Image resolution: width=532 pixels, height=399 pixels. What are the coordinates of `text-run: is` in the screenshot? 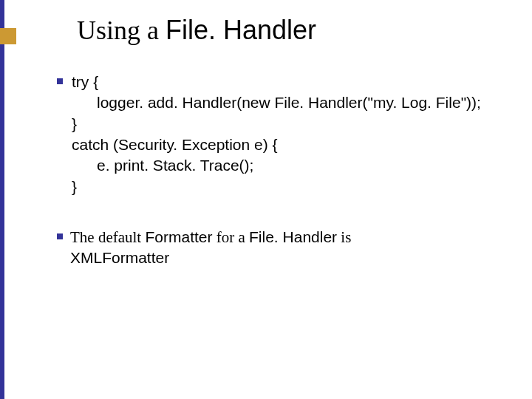 It's located at (344, 237).